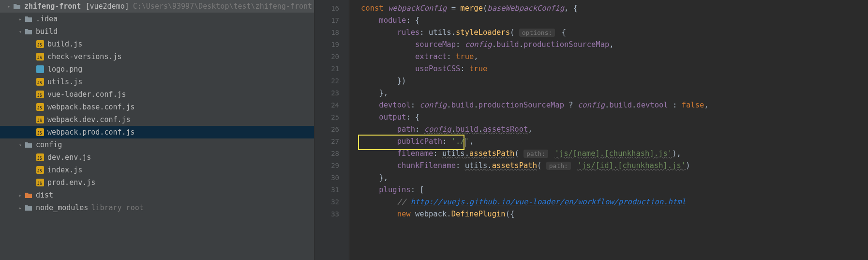 This screenshot has height=260, width=868. I want to click on line-number: 21, so click(327, 69).